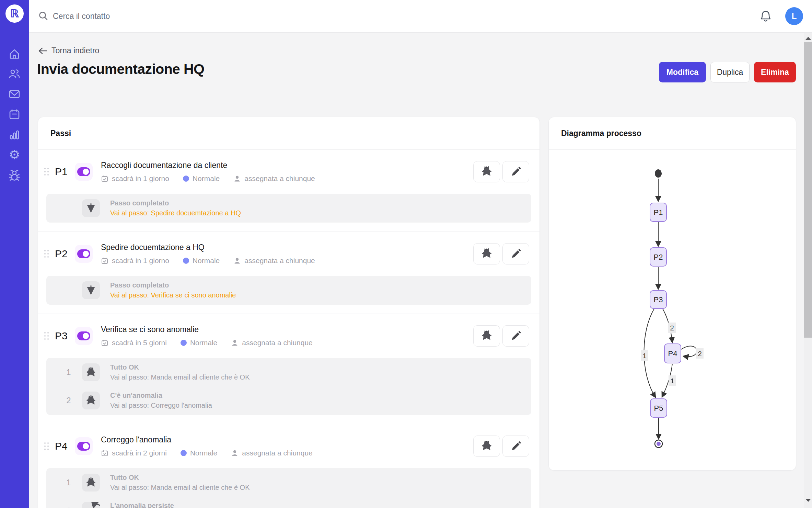 The width and height of the screenshot is (812, 508). What do you see at coordinates (14, 114) in the screenshot?
I see `sidebar-item-calendar` at bounding box center [14, 114].